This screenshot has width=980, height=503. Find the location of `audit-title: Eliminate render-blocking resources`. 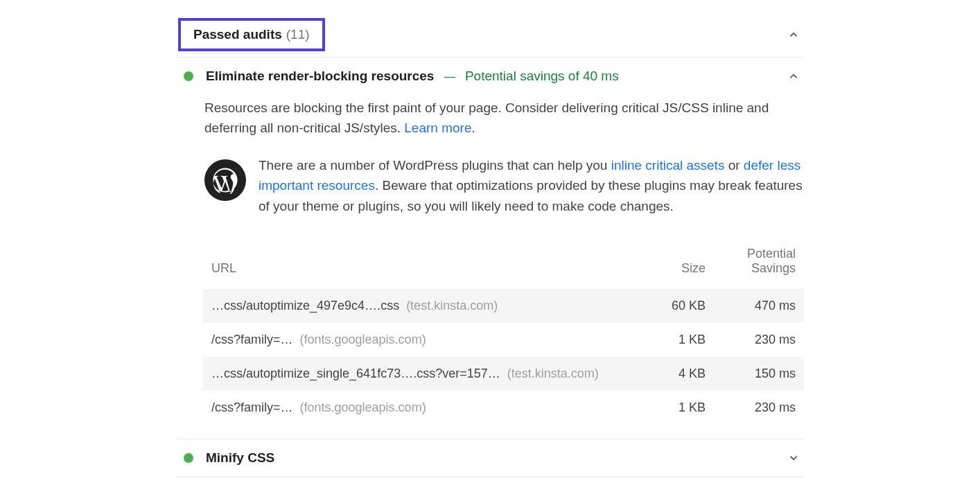

audit-title: Eliminate render-blocking resources is located at coordinates (320, 76).